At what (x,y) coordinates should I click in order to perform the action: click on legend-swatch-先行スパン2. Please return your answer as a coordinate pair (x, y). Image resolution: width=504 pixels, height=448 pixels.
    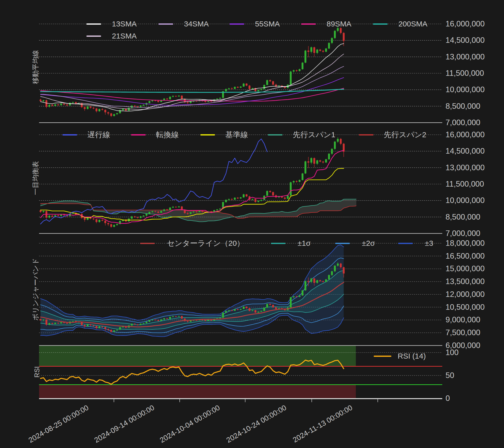
    Looking at the image, I should click on (366, 135).